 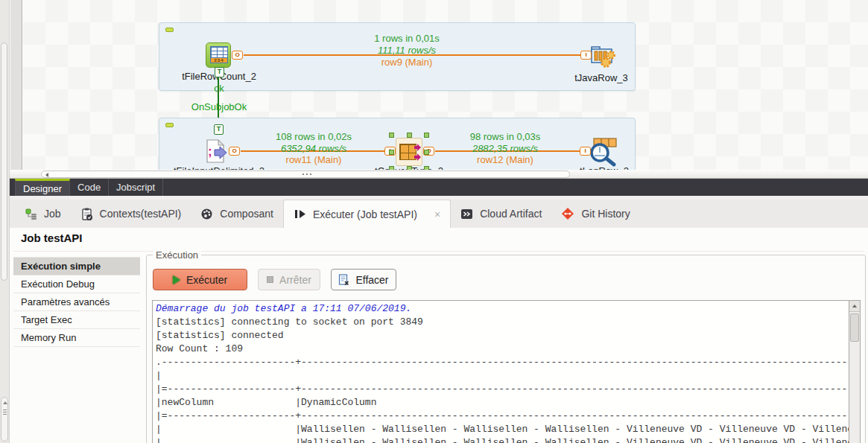 What do you see at coordinates (344, 280) in the screenshot?
I see `clear-document-icon` at bounding box center [344, 280].